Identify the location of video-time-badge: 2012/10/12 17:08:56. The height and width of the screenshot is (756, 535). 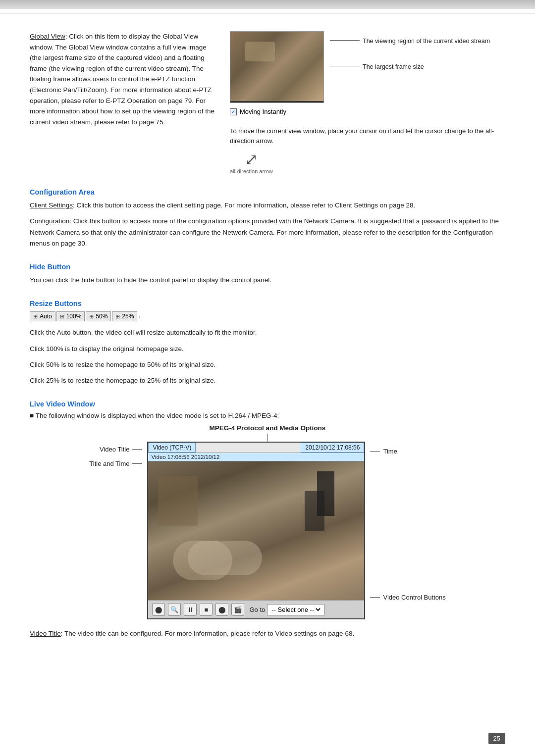
(332, 448).